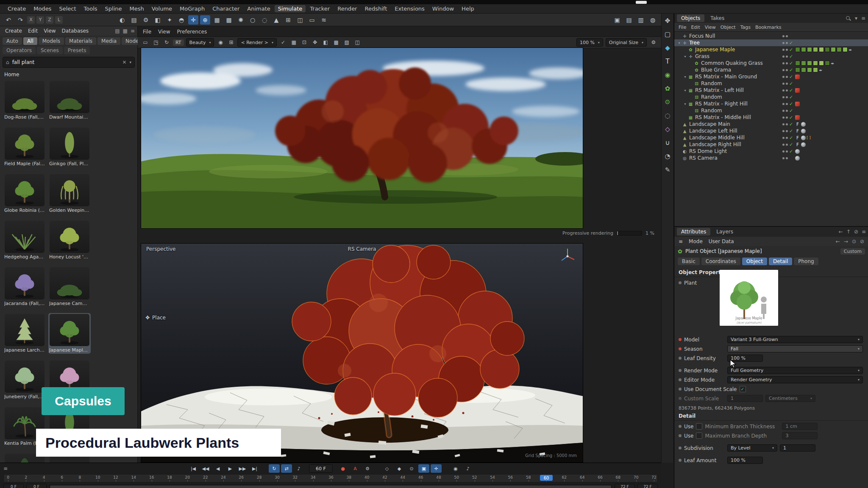 This screenshot has width=868, height=488. What do you see at coordinates (468, 469) in the screenshot?
I see `sound-scrub-button: ♪` at bounding box center [468, 469].